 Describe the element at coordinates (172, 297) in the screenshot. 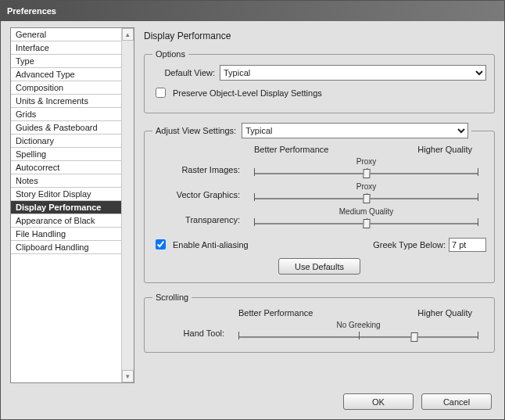

I see `scrolling-legend: Scrolling` at that location.